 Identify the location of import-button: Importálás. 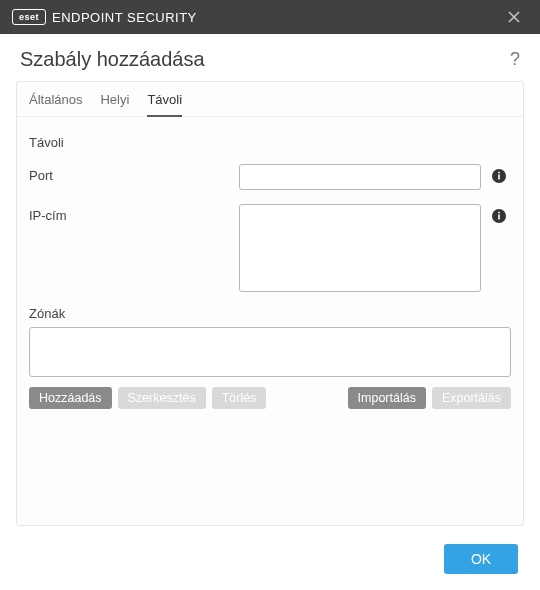
(387, 398).